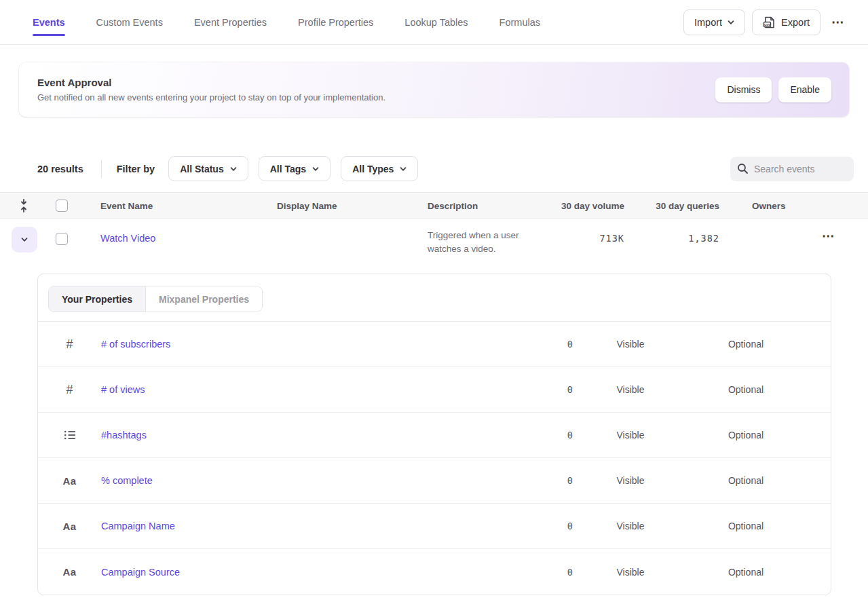  Describe the element at coordinates (124, 435) in the screenshot. I see `property-name-link: #hashtags` at that location.